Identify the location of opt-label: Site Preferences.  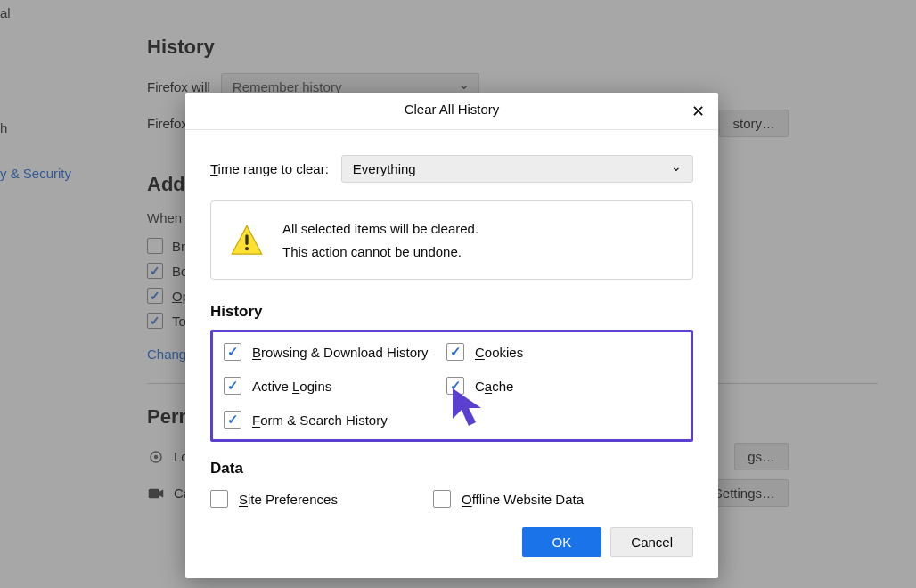
(289, 499).